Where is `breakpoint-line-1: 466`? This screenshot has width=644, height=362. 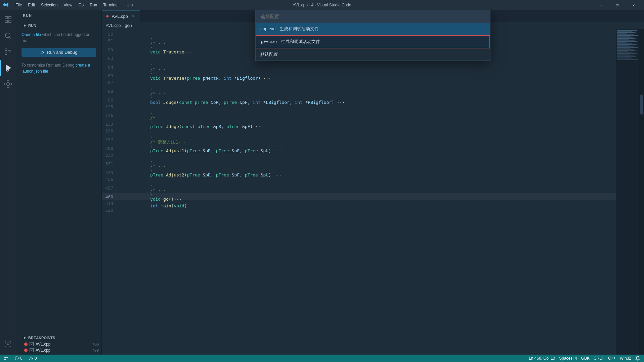 breakpoint-line-1: 466 is located at coordinates (96, 344).